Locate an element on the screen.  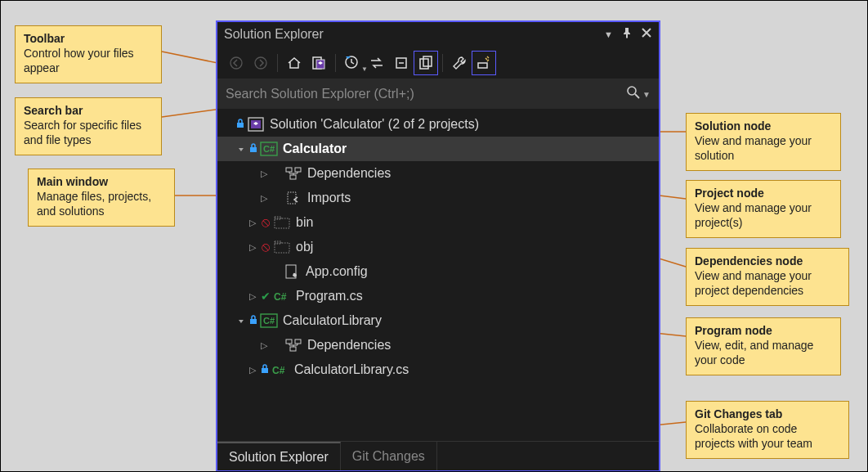
dependencies-icon is located at coordinates (293, 173).